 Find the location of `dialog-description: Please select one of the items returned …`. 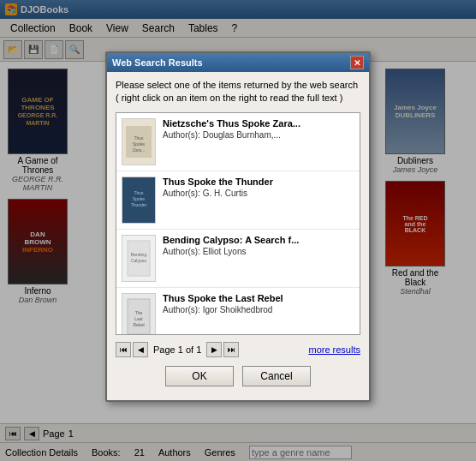

dialog-description: Please select one of the items returned … is located at coordinates (238, 93).